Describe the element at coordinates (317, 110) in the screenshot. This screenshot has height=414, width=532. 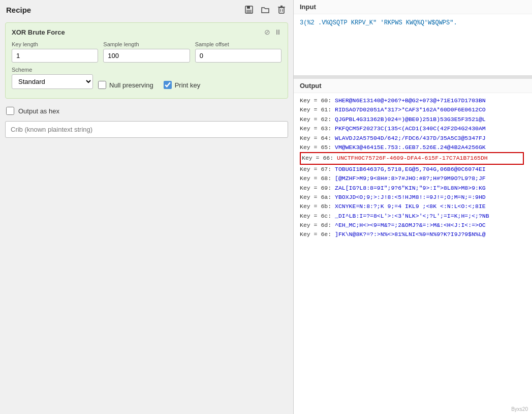
I see `key-label: Key = 61:` at that location.